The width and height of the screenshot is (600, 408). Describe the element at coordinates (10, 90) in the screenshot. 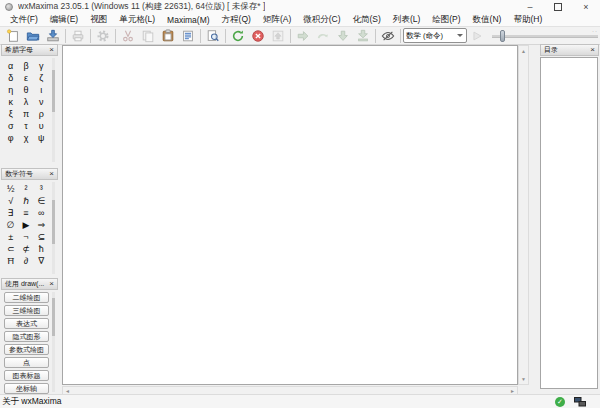

I see `greek-letter-button: η` at that location.